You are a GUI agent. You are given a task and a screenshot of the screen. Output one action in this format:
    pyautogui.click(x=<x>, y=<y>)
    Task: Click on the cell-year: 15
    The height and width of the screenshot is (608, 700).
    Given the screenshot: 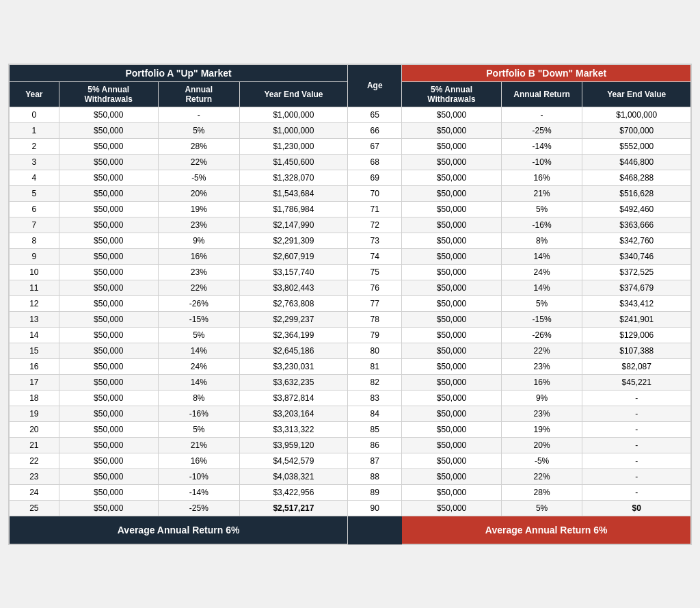 What is the action you would take?
    pyautogui.click(x=34, y=350)
    